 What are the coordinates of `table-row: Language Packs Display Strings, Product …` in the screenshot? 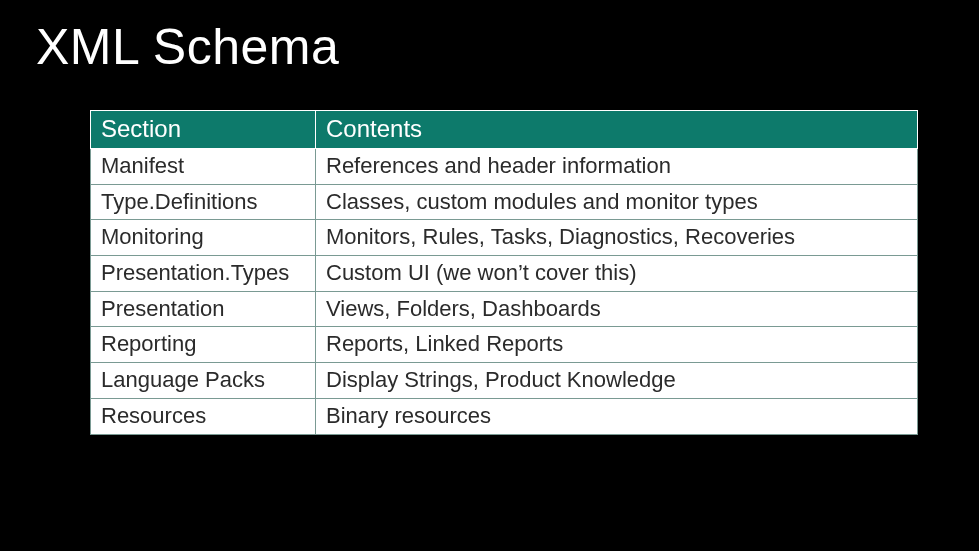 It's located at (504, 381).